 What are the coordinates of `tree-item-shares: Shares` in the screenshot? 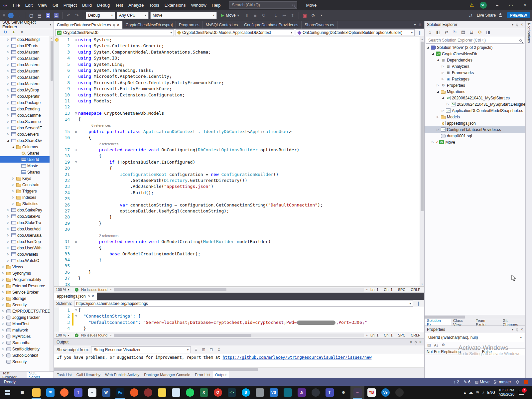 It's located at (27, 172).